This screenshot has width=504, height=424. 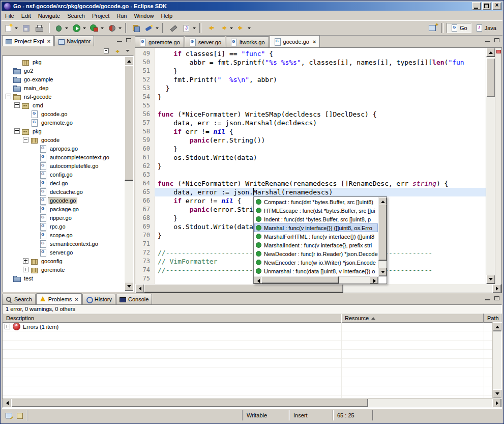 I want to click on tree-item-go2: go2, so click(x=64, y=70).